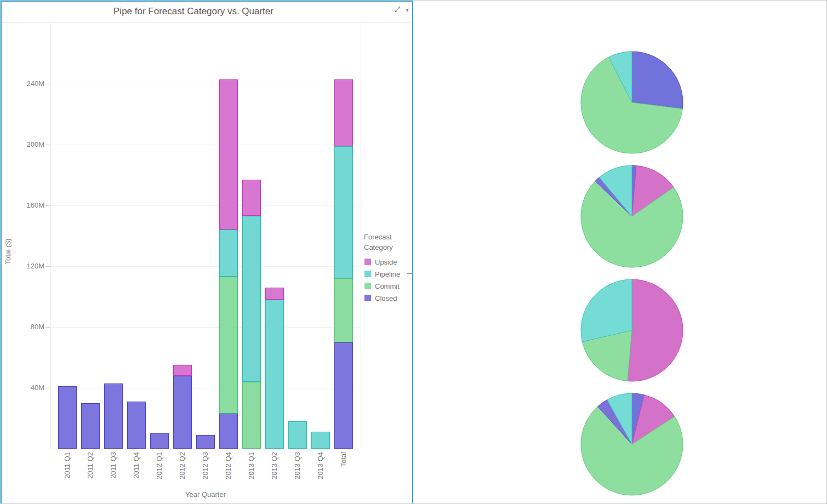 Image resolution: width=827 pixels, height=504 pixels. Describe the element at coordinates (321, 469) in the screenshot. I see `x-tick-label: 2013 Q4` at that location.